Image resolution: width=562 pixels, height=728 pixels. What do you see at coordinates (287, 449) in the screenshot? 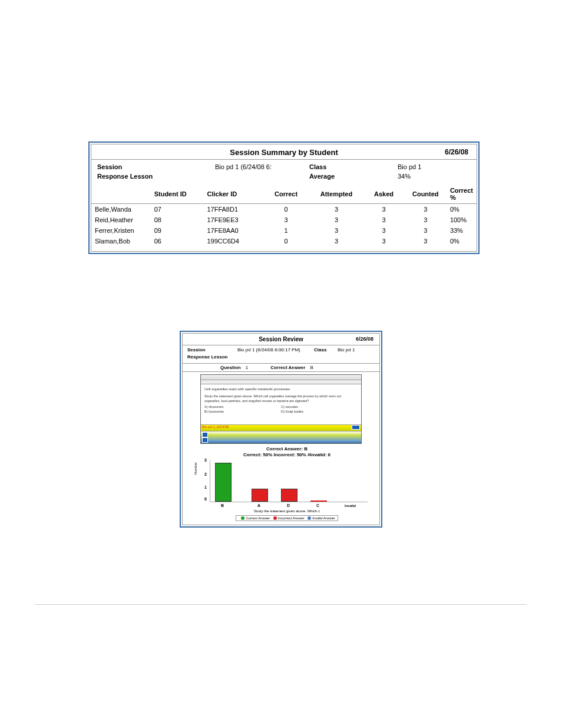
I see `chart-title: Correct Answer: B` at bounding box center [287, 449].